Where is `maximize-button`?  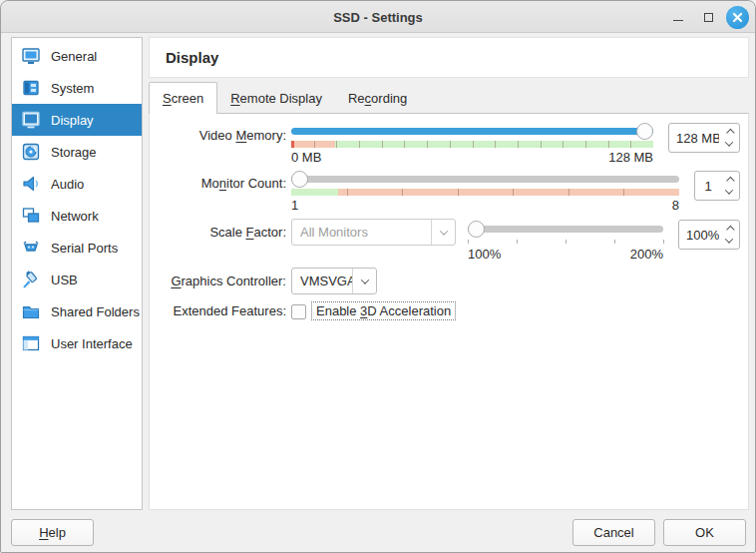 maximize-button is located at coordinates (708, 17).